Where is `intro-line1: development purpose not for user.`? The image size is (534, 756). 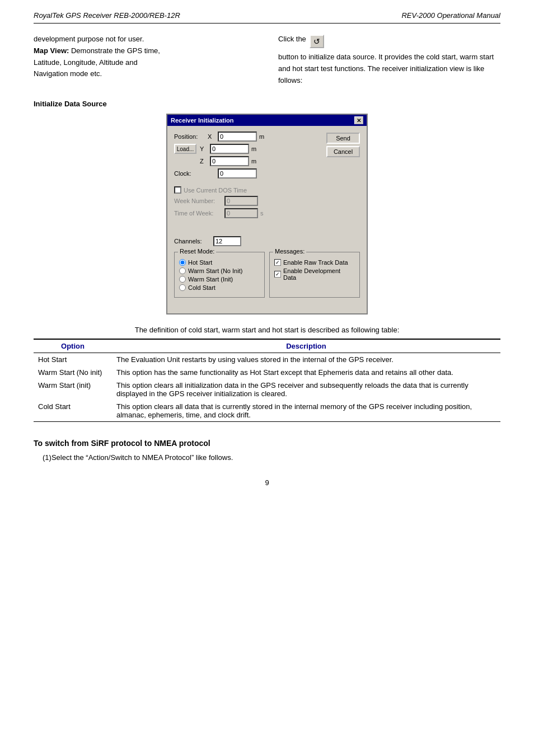
intro-line1: development purpose not for user. is located at coordinates (144, 39).